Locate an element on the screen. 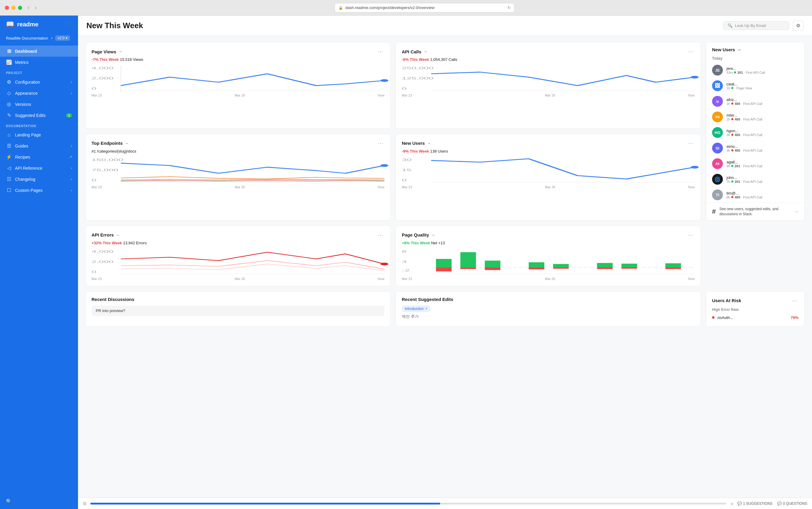 This screenshot has width=812, height=509. user-item: ip afriz... 1h 400 · First API Call is located at coordinates (755, 101).